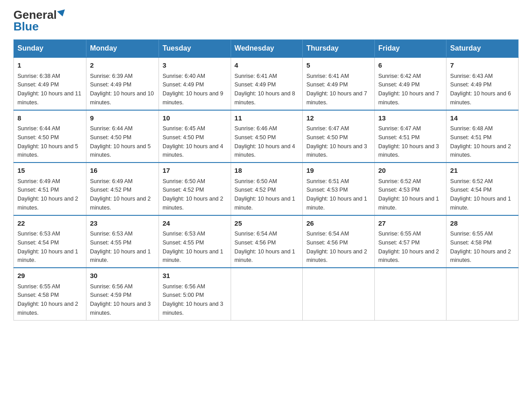 The height and width of the screenshot is (411, 532). What do you see at coordinates (482, 171) in the screenshot?
I see `day-number: 21` at bounding box center [482, 171].